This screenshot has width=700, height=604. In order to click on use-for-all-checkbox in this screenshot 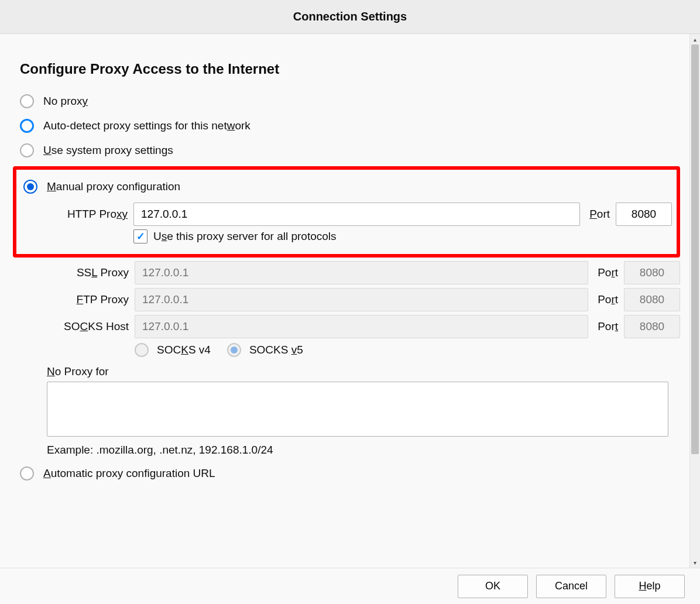, I will do `click(140, 236)`.